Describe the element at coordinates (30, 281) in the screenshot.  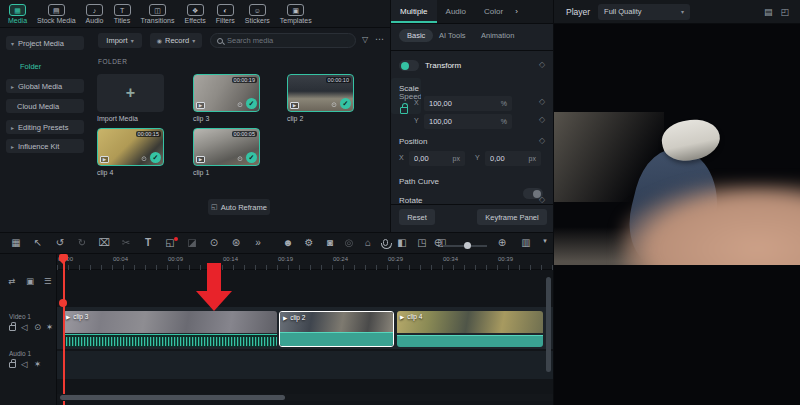
I see `keyframe-track-icon: ▣` at that location.